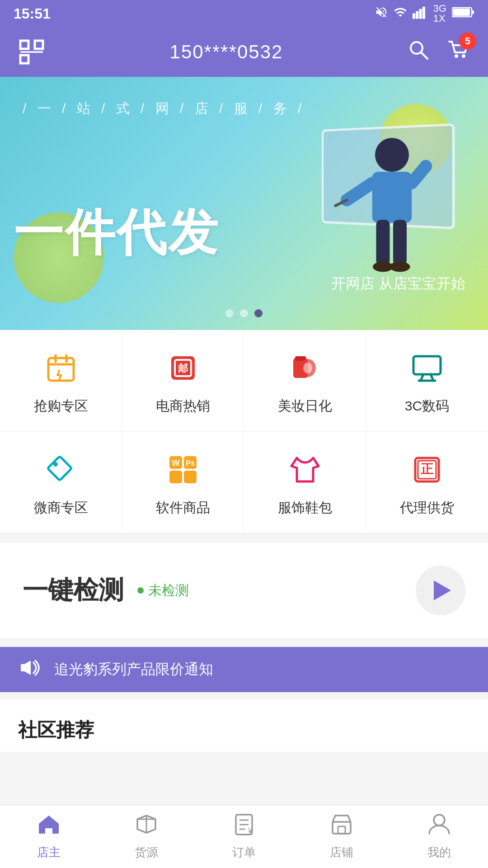 The width and height of the screenshot is (488, 868). What do you see at coordinates (427, 406) in the screenshot?
I see `category-digital-label: 3C数码` at bounding box center [427, 406].